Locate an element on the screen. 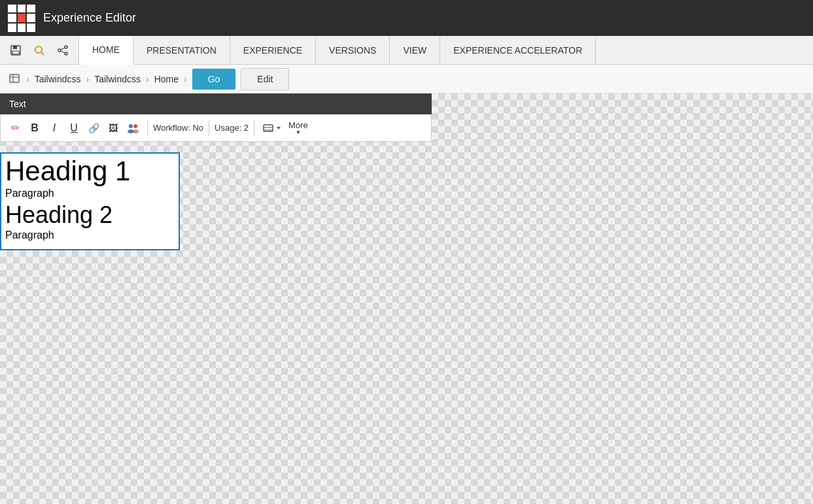  paragraph2: Paragraph is located at coordinates (90, 235).